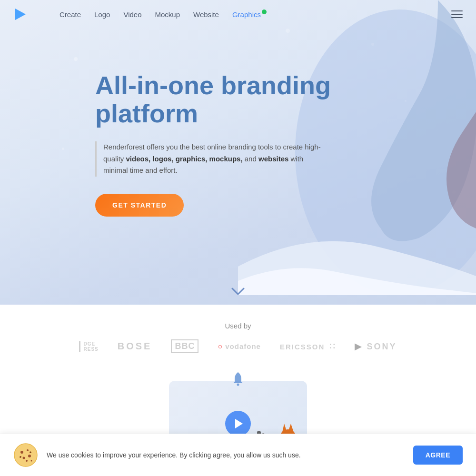 The image size is (476, 476). I want to click on agree-button: AGREE, so click(438, 455).